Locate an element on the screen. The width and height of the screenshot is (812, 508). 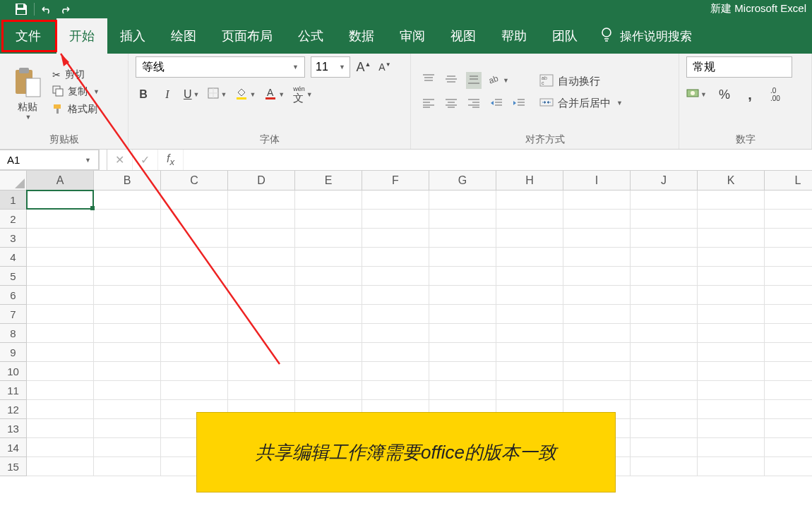
tab-review: 审阅 is located at coordinates (412, 36).